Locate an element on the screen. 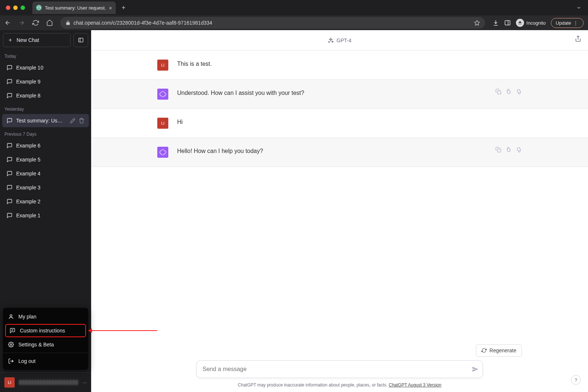 Image resolution: width=588 pixels, height=392 pixels. conversation-title: Example 10 is located at coordinates (30, 68).